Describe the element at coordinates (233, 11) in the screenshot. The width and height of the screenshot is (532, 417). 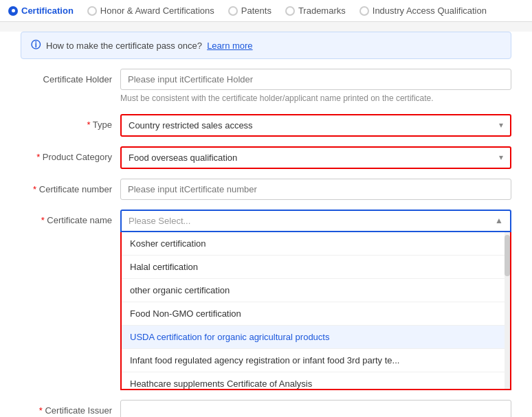
I see `radio-patents` at that location.